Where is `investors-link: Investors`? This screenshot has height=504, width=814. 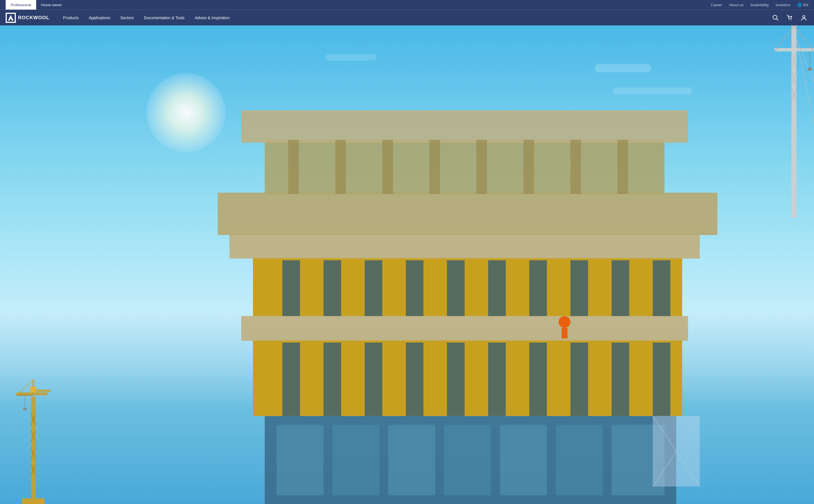 investors-link: Investors is located at coordinates (783, 5).